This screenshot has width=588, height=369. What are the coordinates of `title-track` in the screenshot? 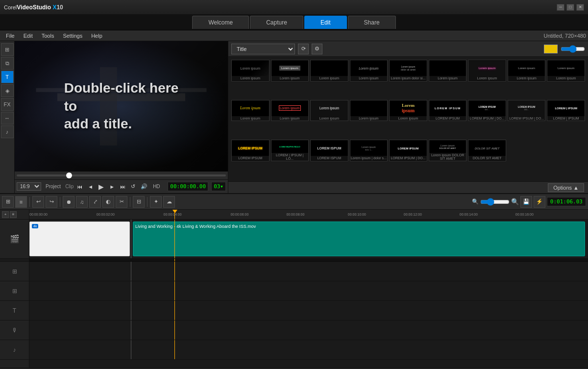 It's located at (309, 311).